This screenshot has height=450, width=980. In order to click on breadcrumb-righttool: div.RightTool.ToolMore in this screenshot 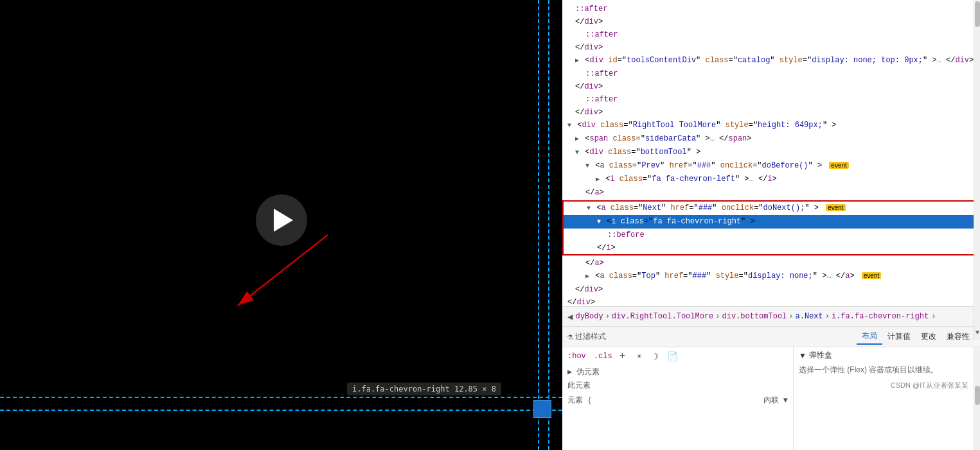, I will do `click(663, 316)`.